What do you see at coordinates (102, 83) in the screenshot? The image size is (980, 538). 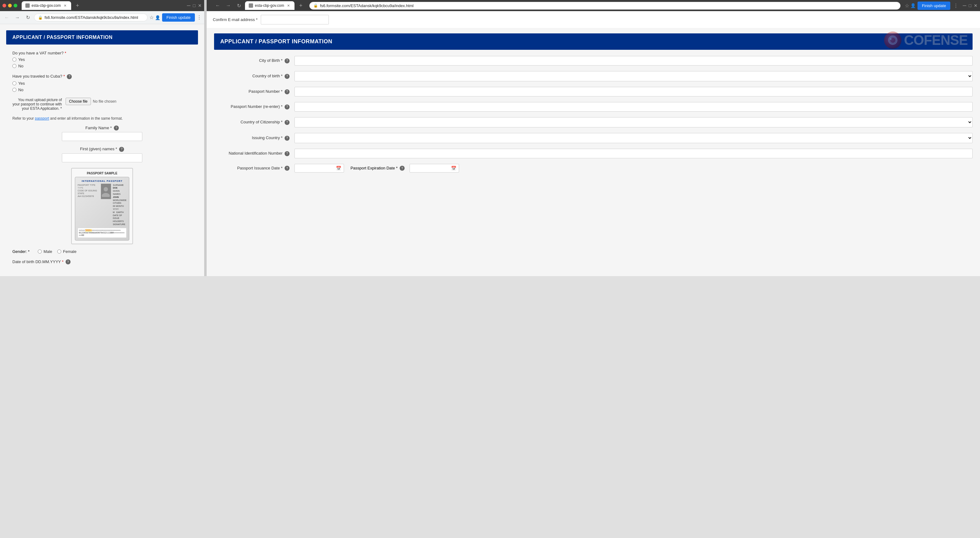 I see `cuba-question-group: Have you traveled to Cuba? * ? Yes No` at bounding box center [102, 83].